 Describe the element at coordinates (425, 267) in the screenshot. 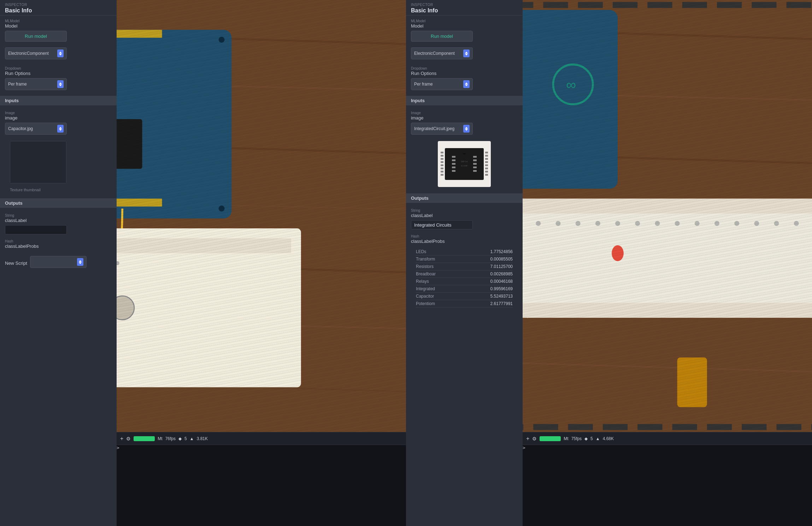

I see `hash-key: Resistors` at that location.